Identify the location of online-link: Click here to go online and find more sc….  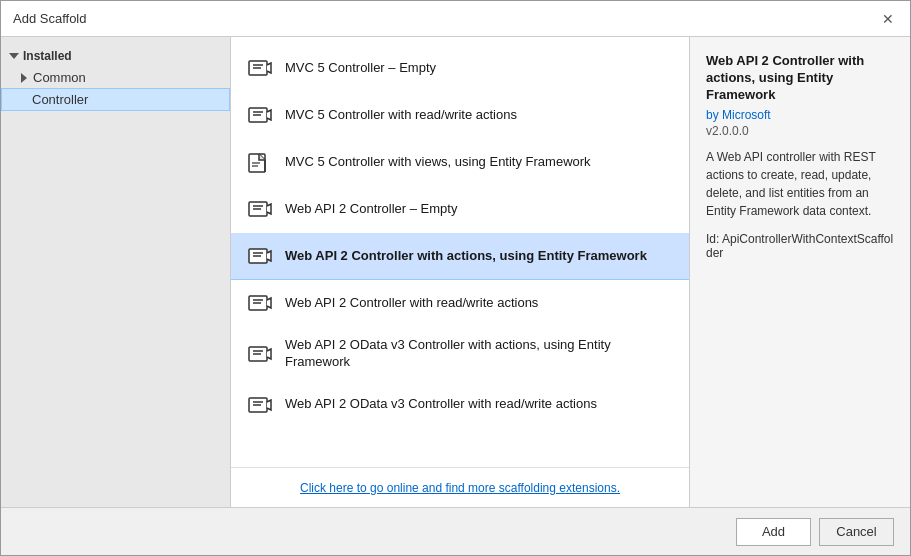
(460, 488).